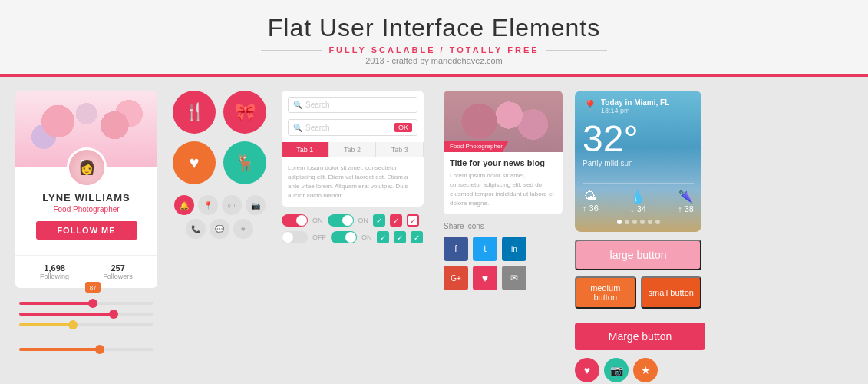 Image resolution: width=868 pixels, height=384 pixels. Describe the element at coordinates (456, 278) in the screenshot. I see `share-google: G+` at that location.